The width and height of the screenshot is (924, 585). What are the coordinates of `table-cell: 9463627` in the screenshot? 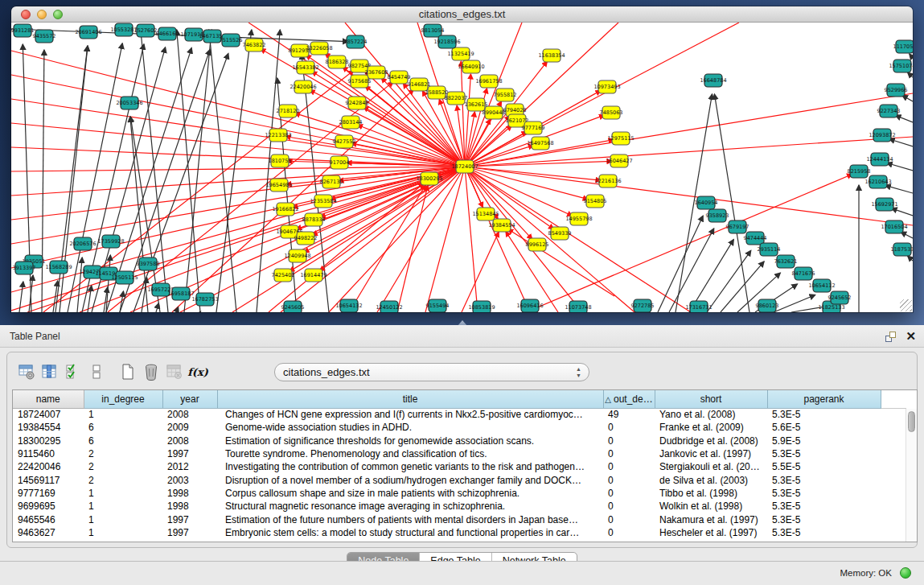 It's located at (48, 533).